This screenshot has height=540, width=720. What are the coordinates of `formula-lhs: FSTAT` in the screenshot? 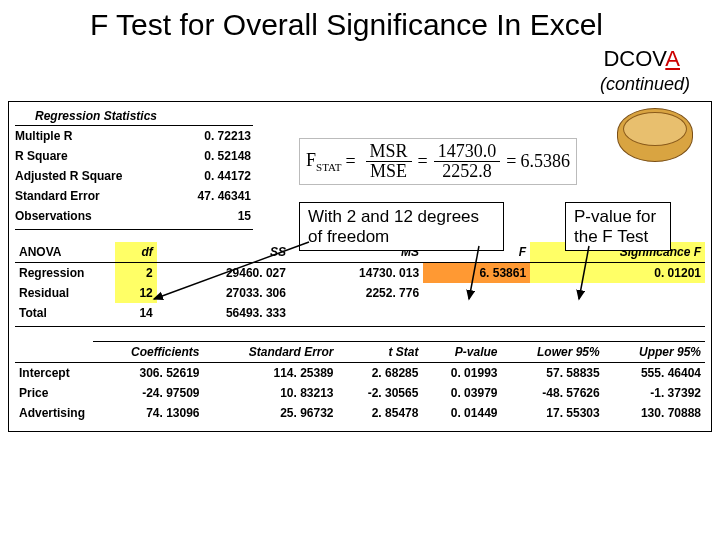 It's located at (324, 162).